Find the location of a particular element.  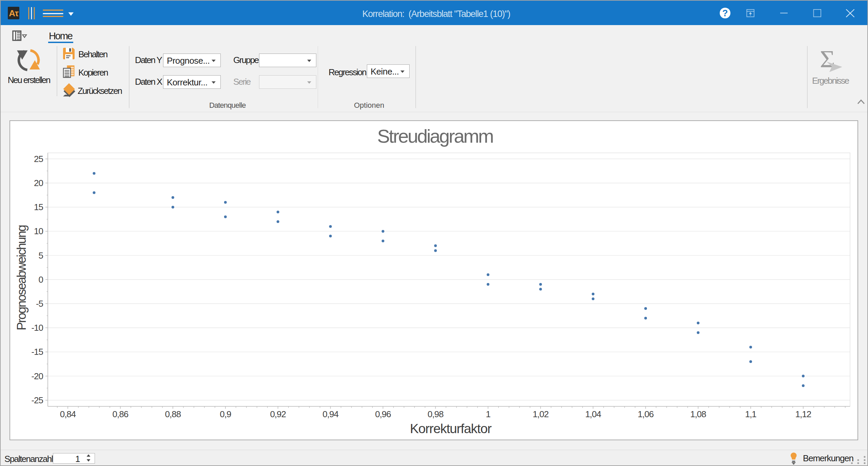

svg-text: 0,84 is located at coordinates (68, 414).